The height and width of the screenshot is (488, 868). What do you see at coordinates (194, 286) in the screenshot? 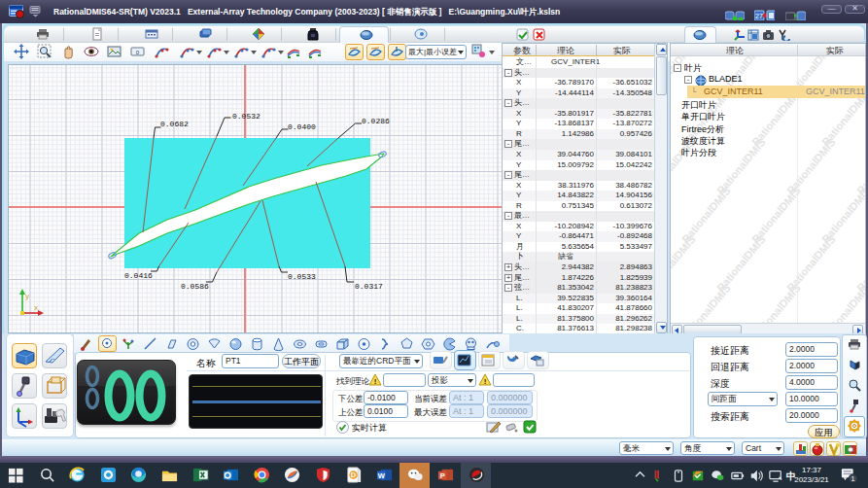
I see `svg-text: 0.0586` at bounding box center [194, 286].